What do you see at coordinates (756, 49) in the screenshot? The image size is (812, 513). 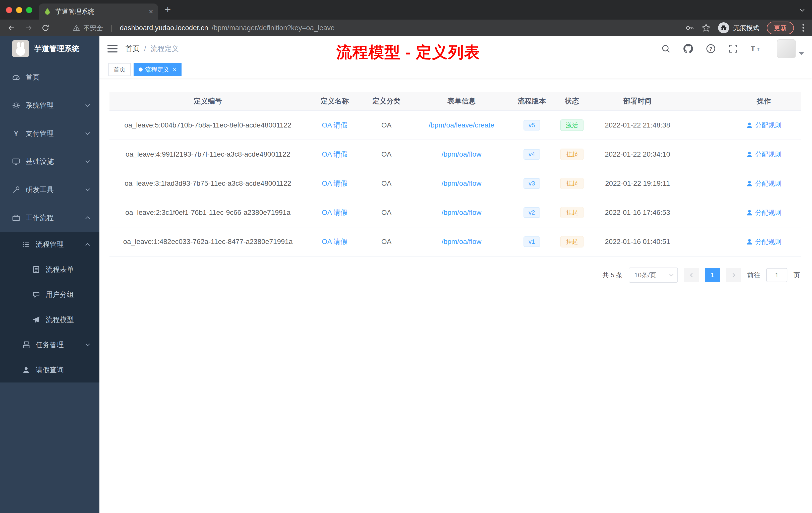 I see `font-size-icon: TT` at bounding box center [756, 49].